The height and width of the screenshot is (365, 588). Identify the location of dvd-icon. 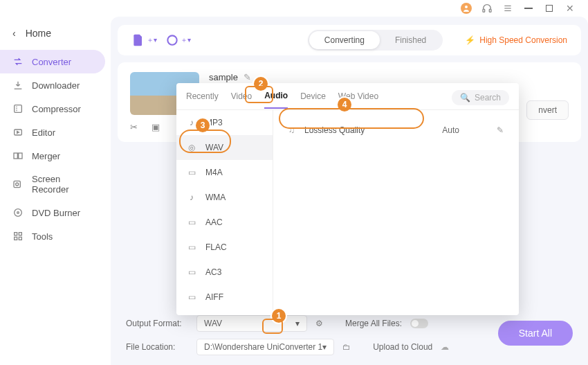
(18, 213).